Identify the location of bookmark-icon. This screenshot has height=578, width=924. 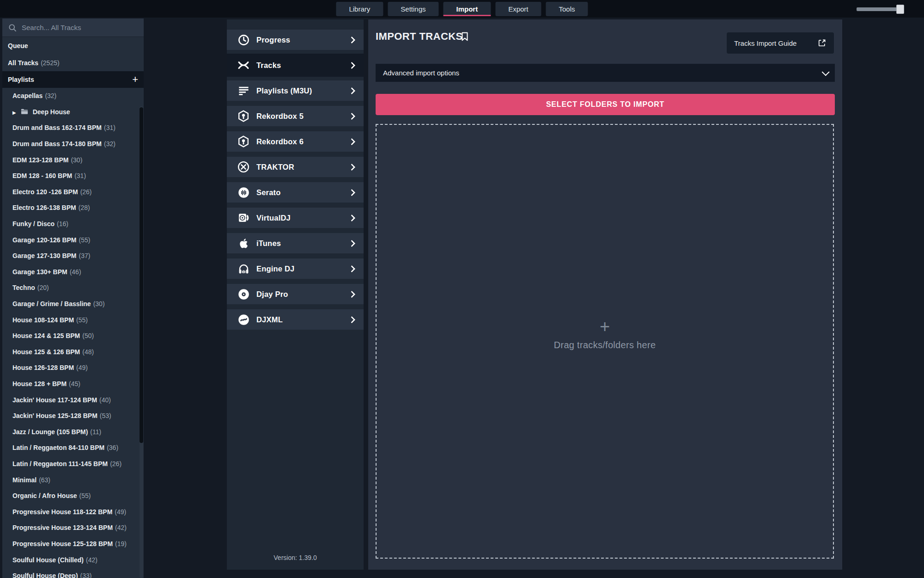
(465, 37).